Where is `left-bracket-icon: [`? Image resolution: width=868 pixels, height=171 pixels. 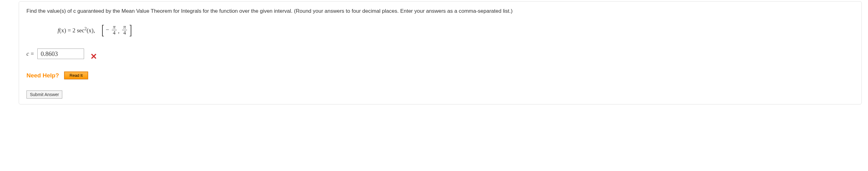
left-bracket-icon: [ is located at coordinates (103, 30).